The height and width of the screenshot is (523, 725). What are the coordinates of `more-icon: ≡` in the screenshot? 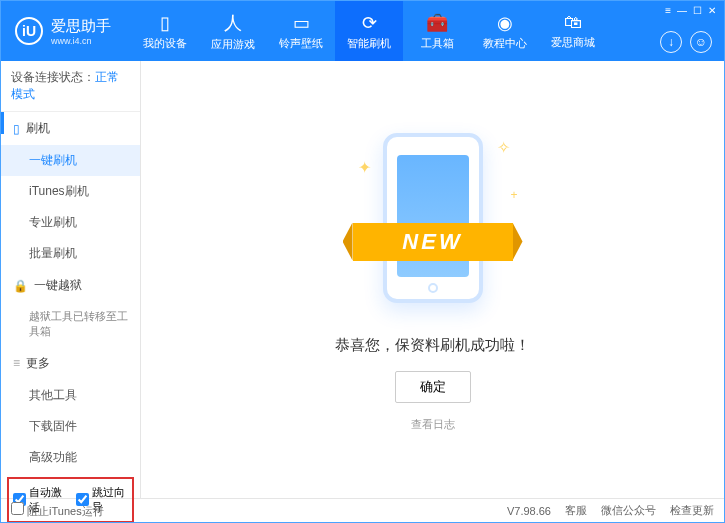 It's located at (16, 363).